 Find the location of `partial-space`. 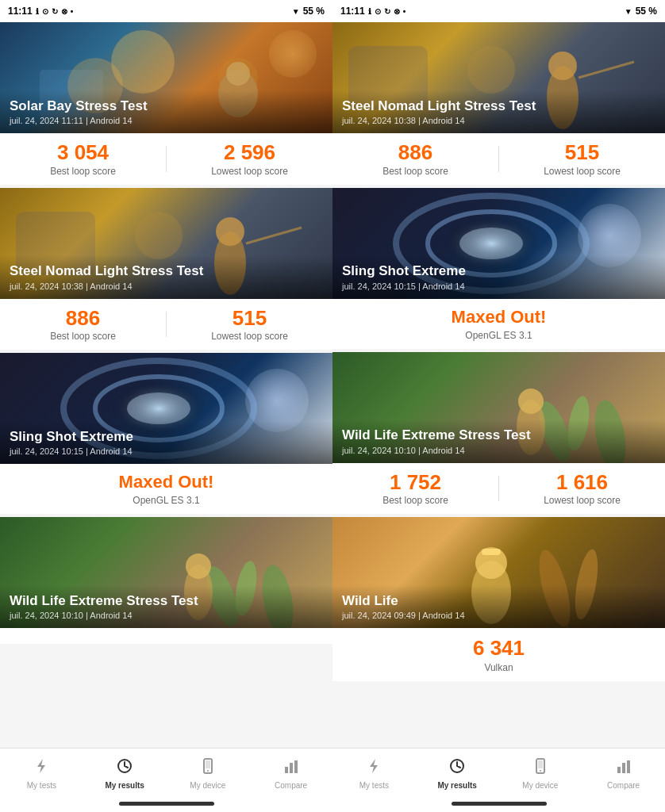

partial-space is located at coordinates (167, 636).